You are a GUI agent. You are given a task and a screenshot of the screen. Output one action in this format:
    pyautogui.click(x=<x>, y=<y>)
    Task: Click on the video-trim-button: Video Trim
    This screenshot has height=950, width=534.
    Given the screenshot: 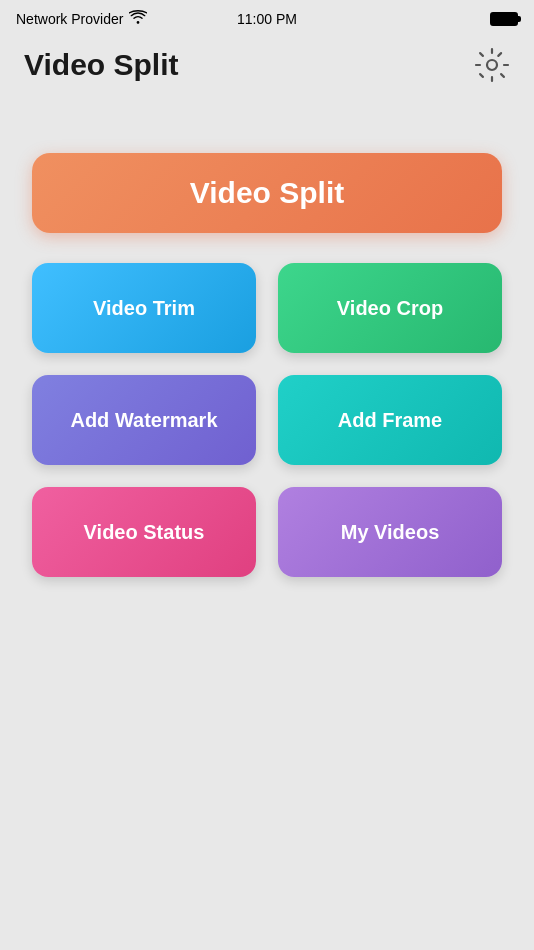 What is the action you would take?
    pyautogui.click(x=144, y=308)
    